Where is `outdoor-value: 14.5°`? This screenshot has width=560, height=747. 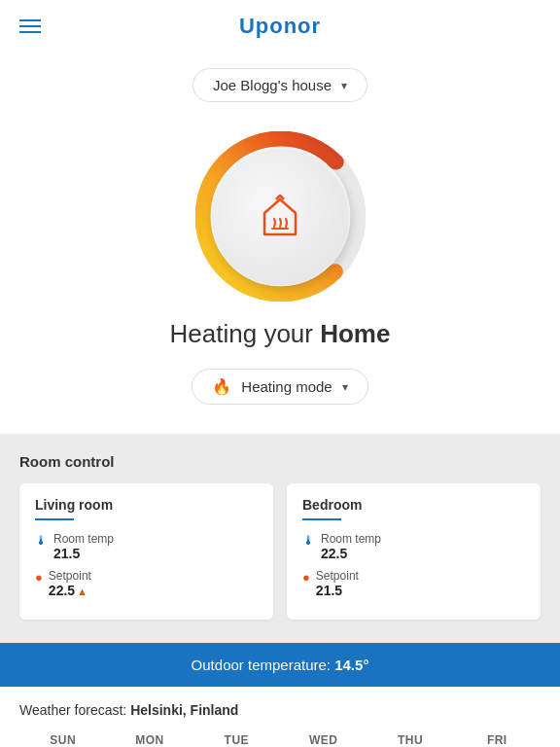
outdoor-value: 14.5° is located at coordinates (352, 665).